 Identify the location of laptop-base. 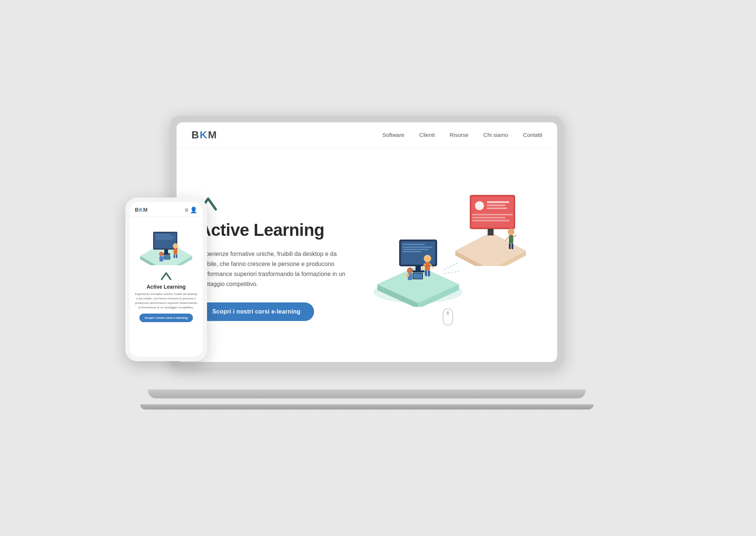
(367, 394).